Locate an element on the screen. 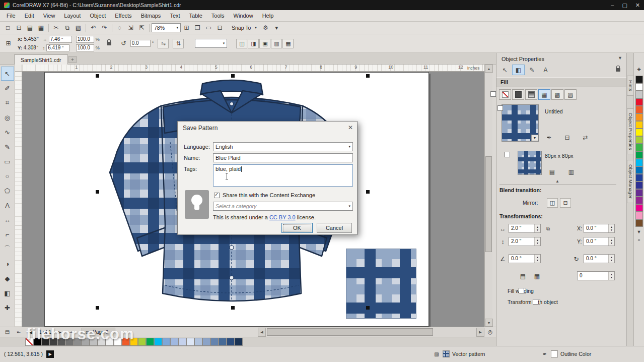 The image size is (644, 362). save-fill-icon: ⊟ is located at coordinates (567, 138).